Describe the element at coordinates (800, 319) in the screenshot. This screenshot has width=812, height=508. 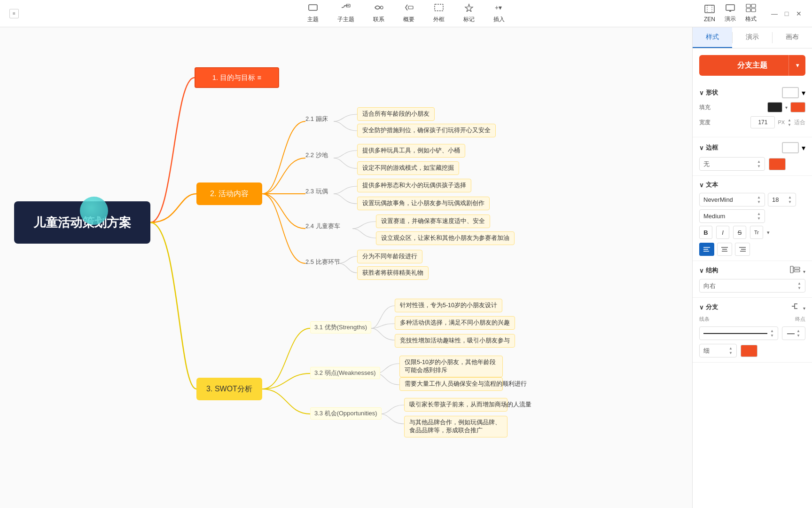
I see `endpoint-label: 终点` at that location.